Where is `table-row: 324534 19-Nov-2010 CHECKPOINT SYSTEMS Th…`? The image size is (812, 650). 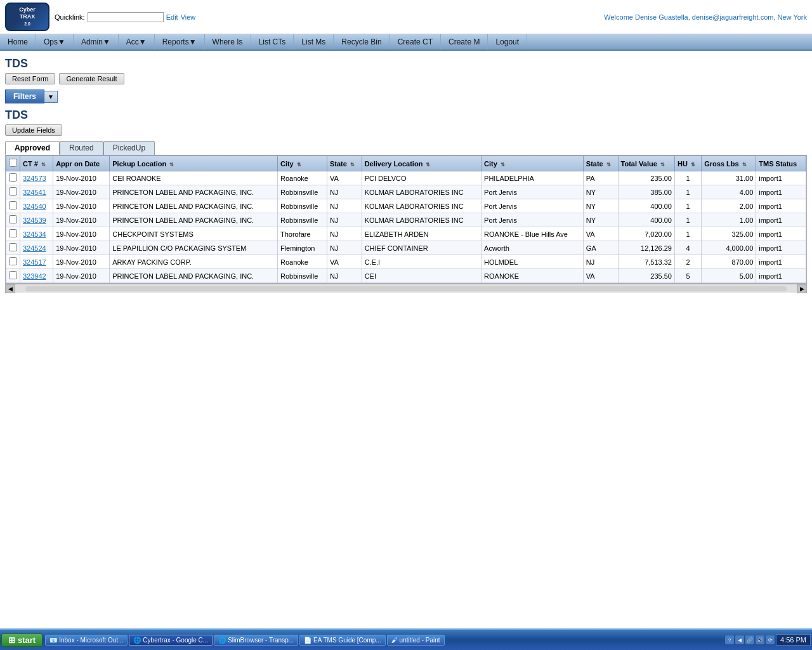
table-row: 324534 19-Nov-2010 CHECKPOINT SYSTEMS Th… is located at coordinates (406, 234).